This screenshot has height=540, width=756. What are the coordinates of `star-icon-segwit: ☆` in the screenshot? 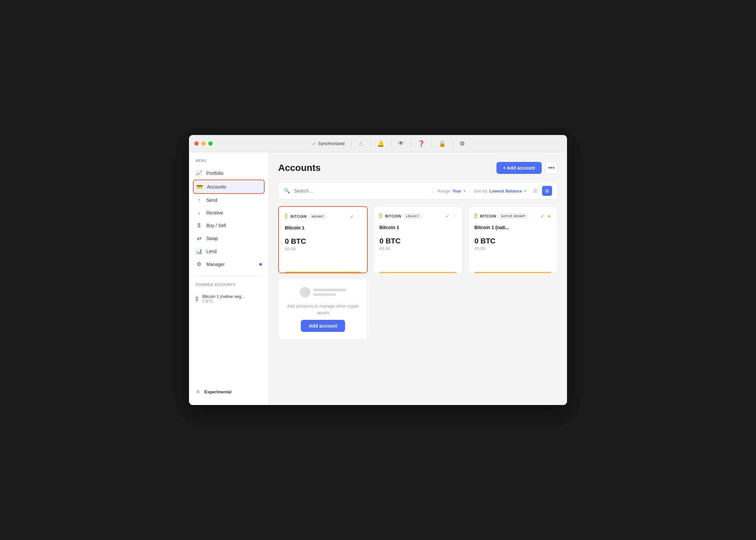 It's located at (359, 216).